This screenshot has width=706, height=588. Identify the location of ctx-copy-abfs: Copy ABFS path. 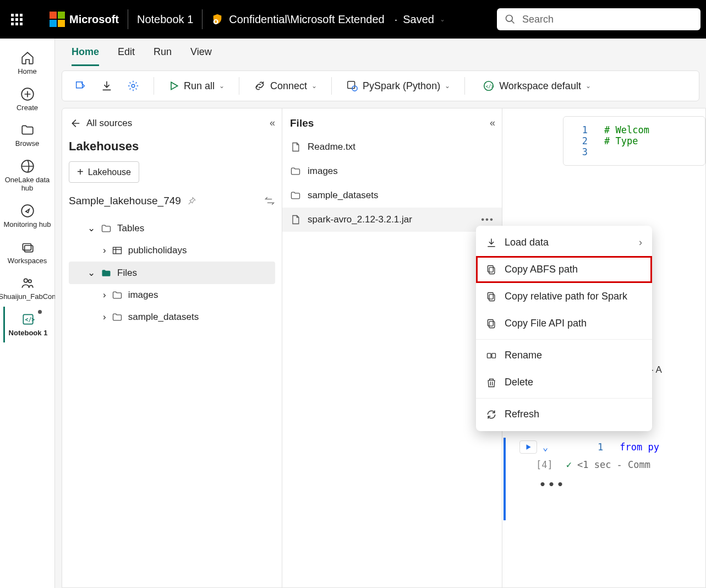
(564, 270).